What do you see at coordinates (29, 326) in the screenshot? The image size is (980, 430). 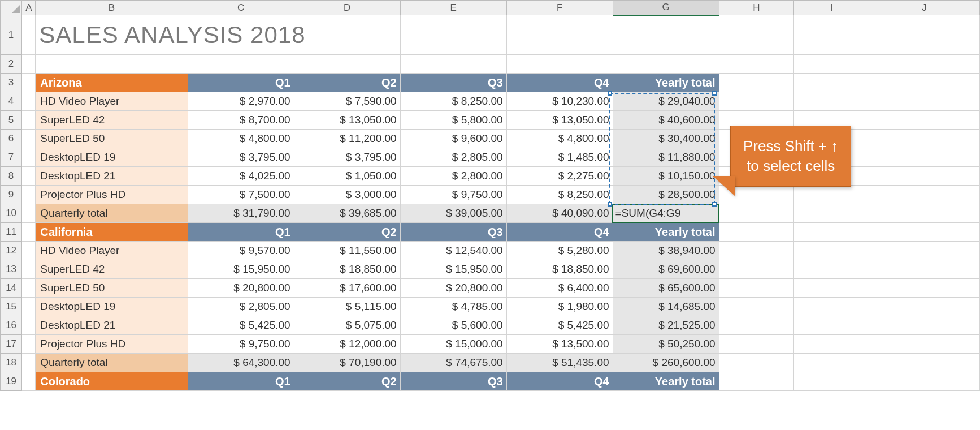 I see `cell-A16` at bounding box center [29, 326].